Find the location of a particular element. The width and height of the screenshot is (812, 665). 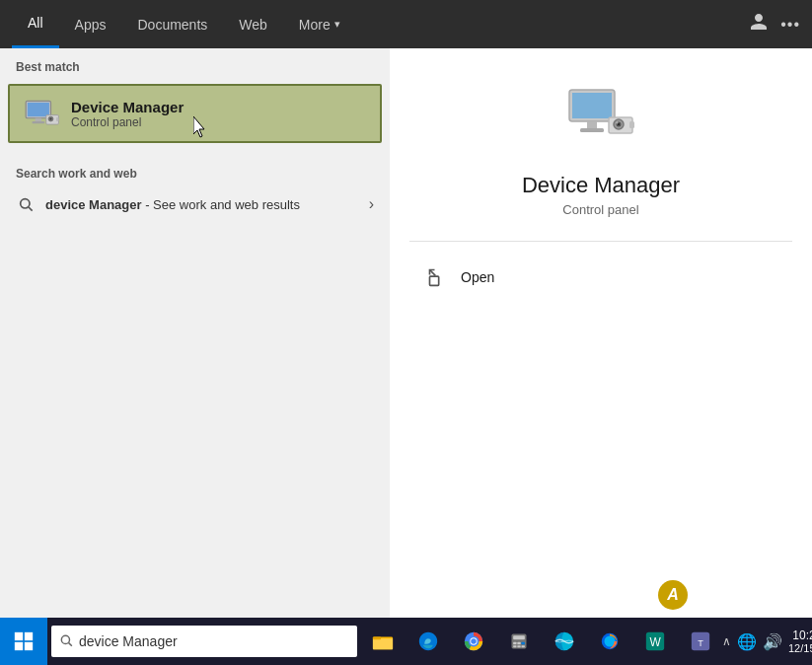

teams-icon: T is located at coordinates (701, 641).